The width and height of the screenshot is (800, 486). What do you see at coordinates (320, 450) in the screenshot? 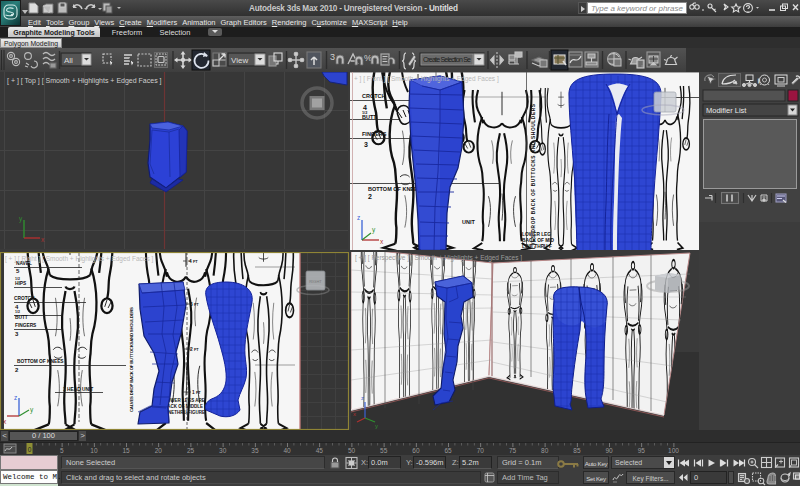
I see `svg-text: 45` at bounding box center [320, 450].